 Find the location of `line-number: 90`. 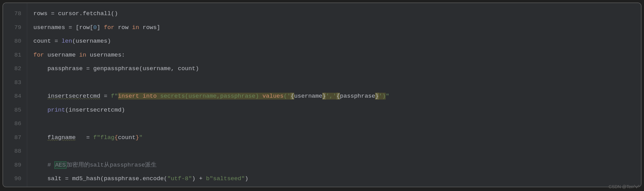

line-number: 90 is located at coordinates (14, 179).